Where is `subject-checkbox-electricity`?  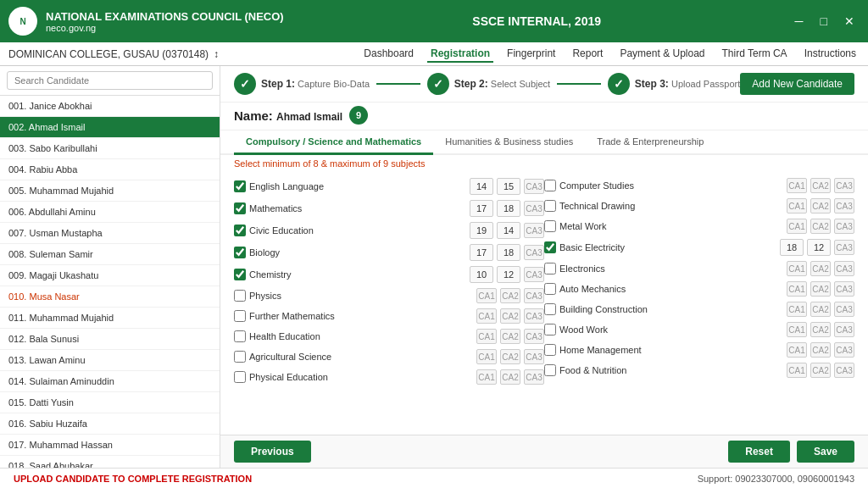
subject-checkbox-electricity is located at coordinates (550, 247).